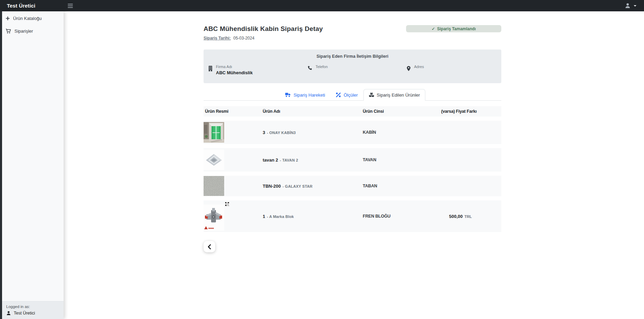 The width and height of the screenshot is (644, 319). I want to click on phone-icon, so click(310, 68).